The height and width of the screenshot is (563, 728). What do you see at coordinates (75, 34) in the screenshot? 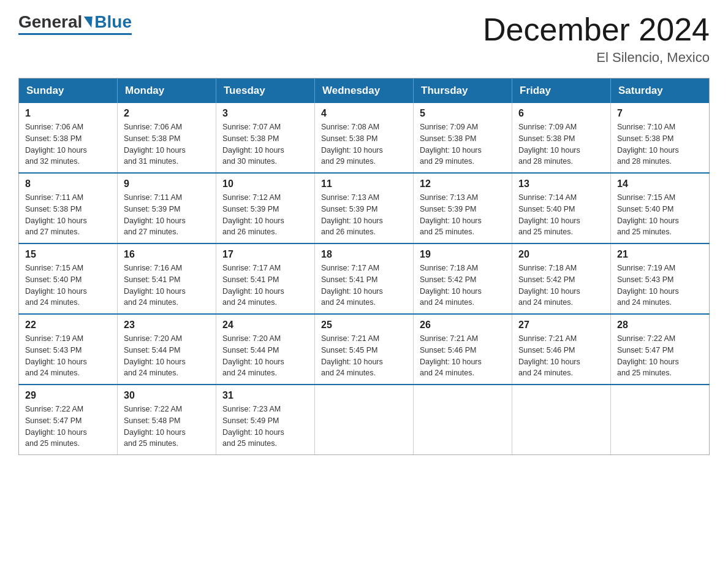
I see `logo-underline` at bounding box center [75, 34].